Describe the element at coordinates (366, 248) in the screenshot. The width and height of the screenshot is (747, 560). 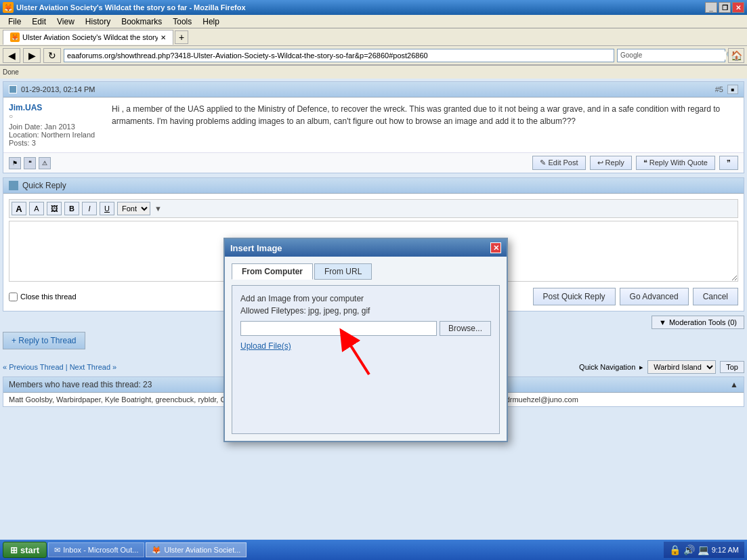
I see `dialog-title-bar: Insert Image ✕` at that location.